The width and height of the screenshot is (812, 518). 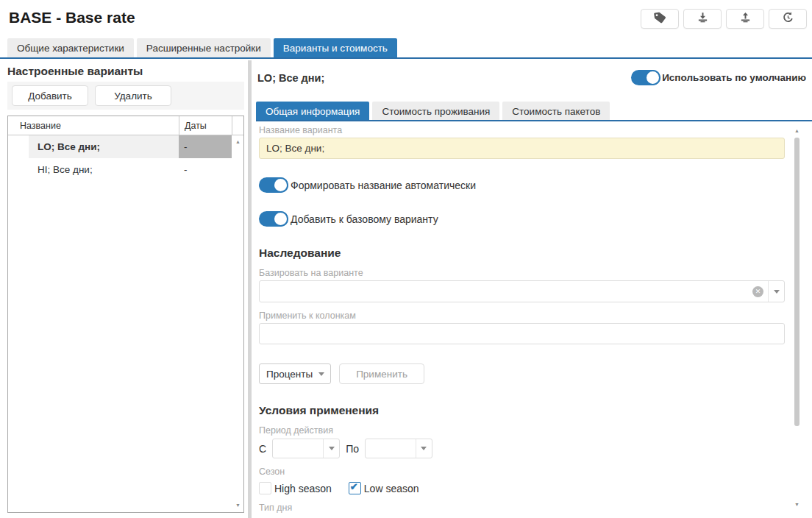 What do you see at coordinates (719, 78) in the screenshot?
I see `use-default-group: Использовать по умолчанию` at bounding box center [719, 78].